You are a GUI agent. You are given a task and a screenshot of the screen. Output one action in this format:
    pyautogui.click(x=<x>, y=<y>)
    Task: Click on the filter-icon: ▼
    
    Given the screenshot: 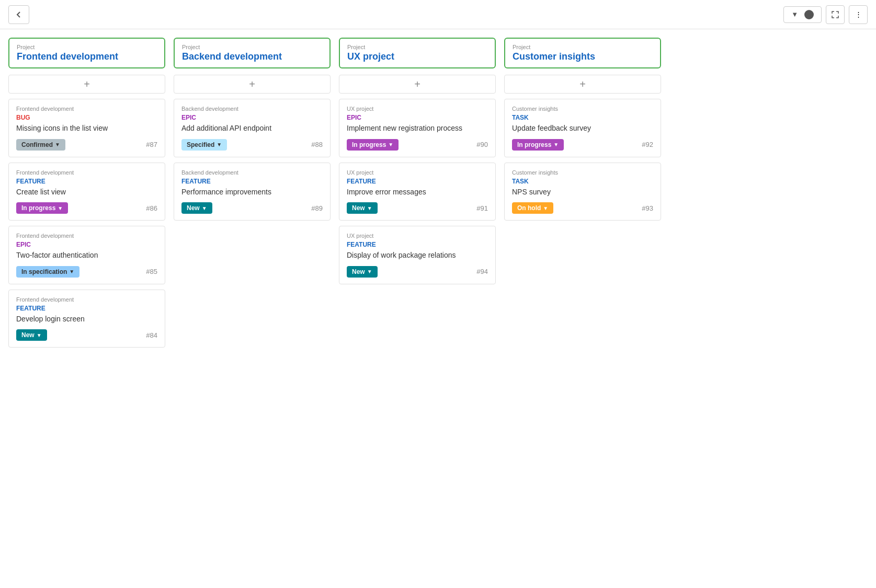 What is the action you would take?
    pyautogui.click(x=795, y=15)
    